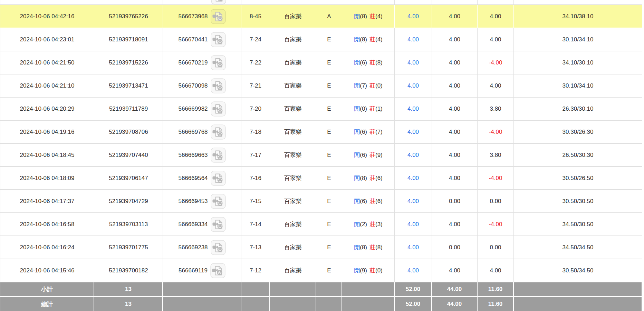  What do you see at coordinates (321, 155) in the screenshot?
I see `table-row: 2024-10-06 04:18:45 521939707440 5666696…` at bounding box center [321, 155].